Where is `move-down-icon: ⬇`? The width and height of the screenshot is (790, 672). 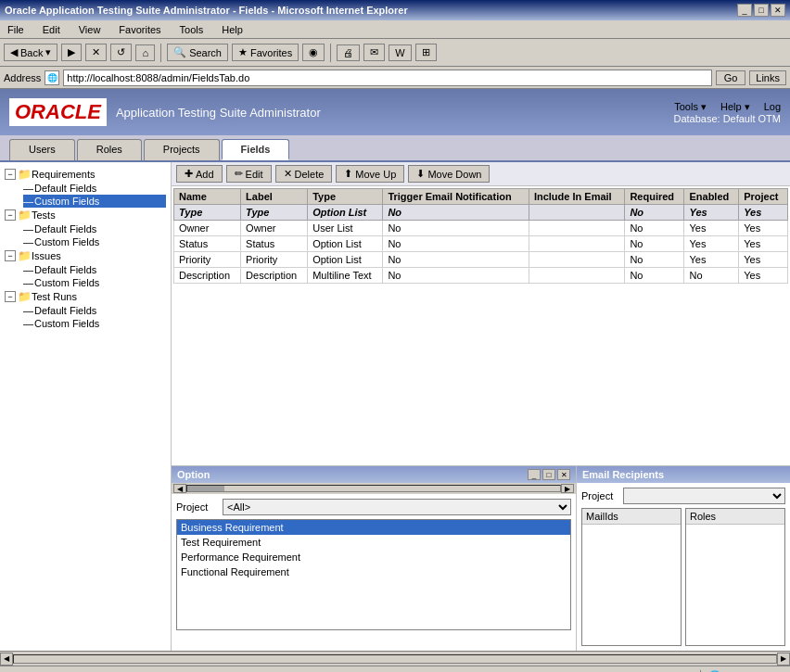
move-down-icon: ⬇ is located at coordinates (421, 174).